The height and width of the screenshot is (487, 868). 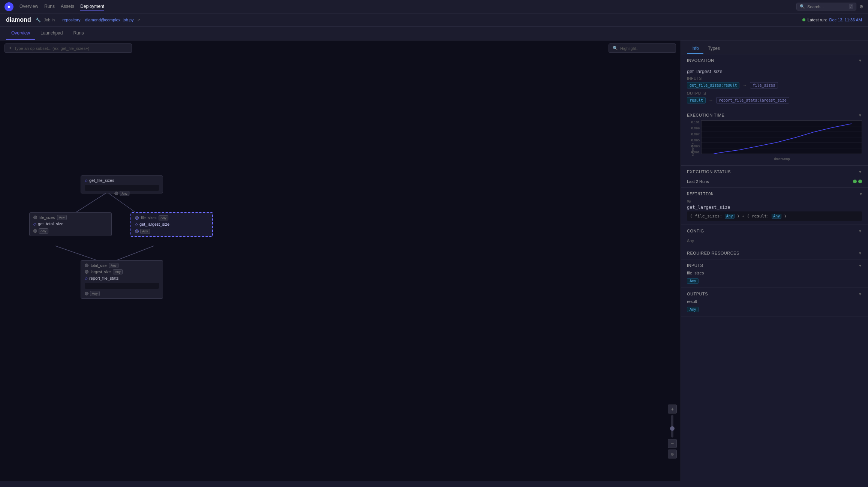 I want to click on latest-run-label: Latest run:, so click(x=817, y=20).